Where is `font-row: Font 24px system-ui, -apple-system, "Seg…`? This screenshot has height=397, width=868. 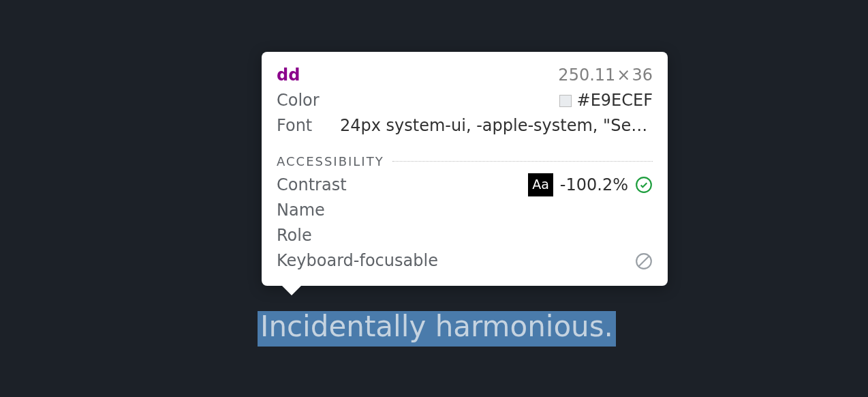
font-row: Font 24px system-ui, -apple-system, "Seg… is located at coordinates (465, 126).